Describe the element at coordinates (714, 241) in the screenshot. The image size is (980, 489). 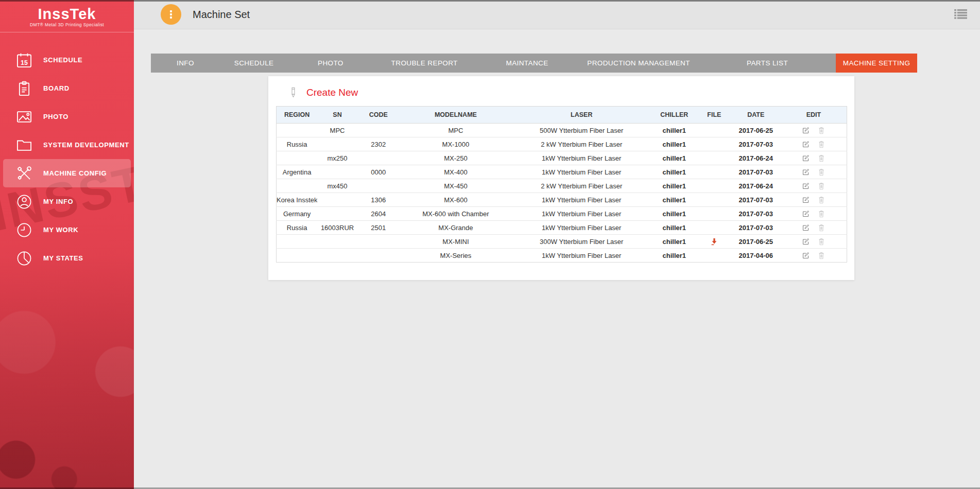
I see `file-download-icon` at that location.